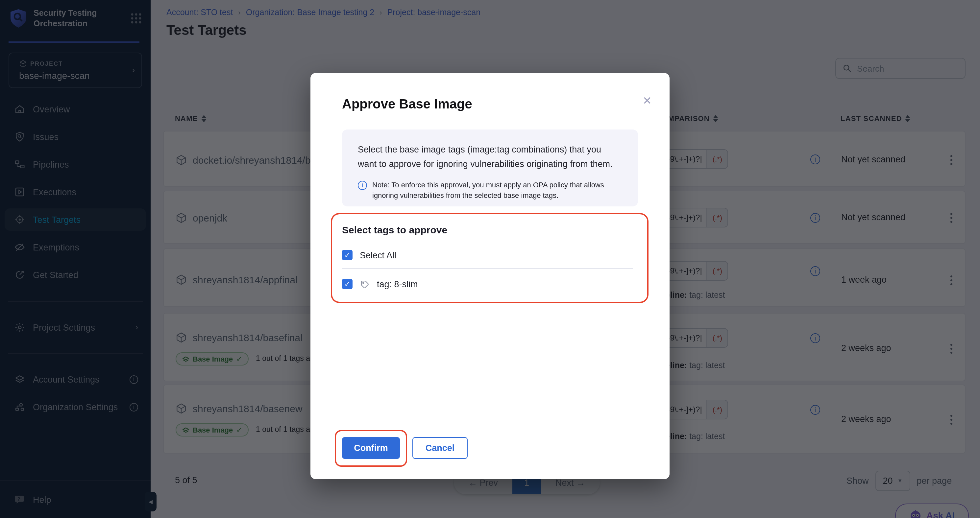  Describe the element at coordinates (440, 448) in the screenshot. I see `cancel-button: Cancel` at that location.